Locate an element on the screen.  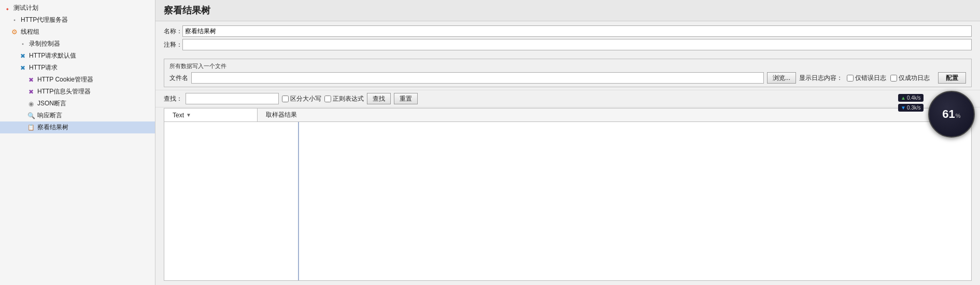
text-tab-label: Text is located at coordinates (178, 115).